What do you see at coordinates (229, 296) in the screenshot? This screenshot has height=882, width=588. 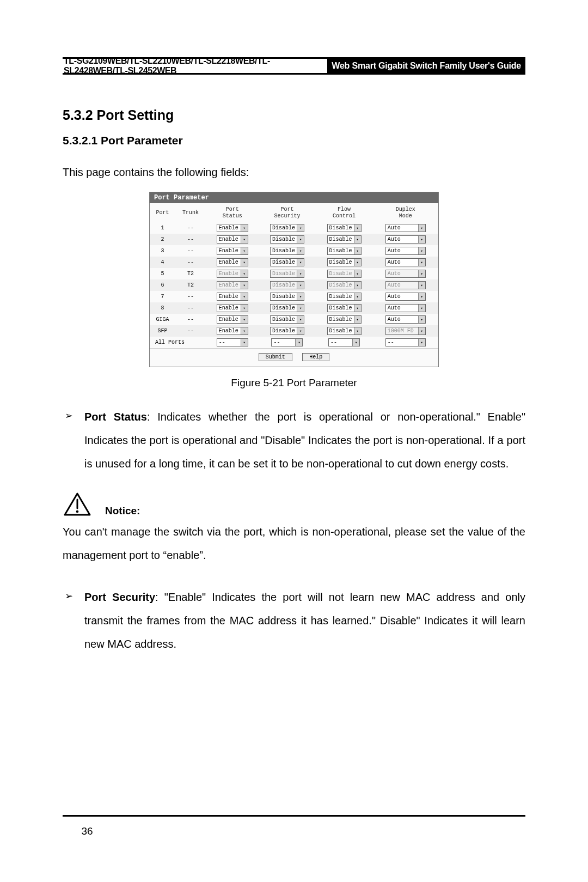 I see `select-value: Enable` at bounding box center [229, 296].